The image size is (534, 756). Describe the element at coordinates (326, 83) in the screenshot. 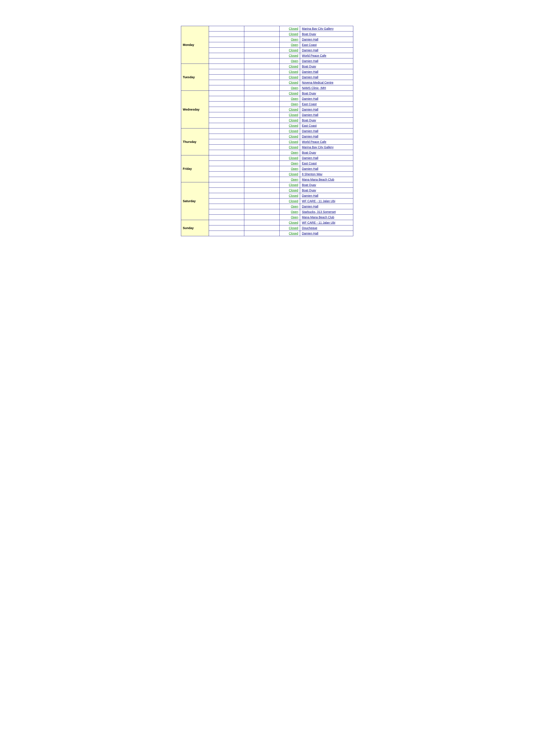

I see `location-cell: Novena Medical Centre` at that location.